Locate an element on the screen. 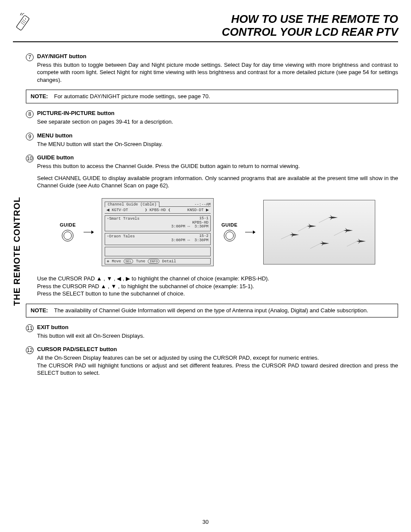 Image resolution: width=411 pixels, height=532 pixels. item-title: GUIDE button is located at coordinates (55, 158).